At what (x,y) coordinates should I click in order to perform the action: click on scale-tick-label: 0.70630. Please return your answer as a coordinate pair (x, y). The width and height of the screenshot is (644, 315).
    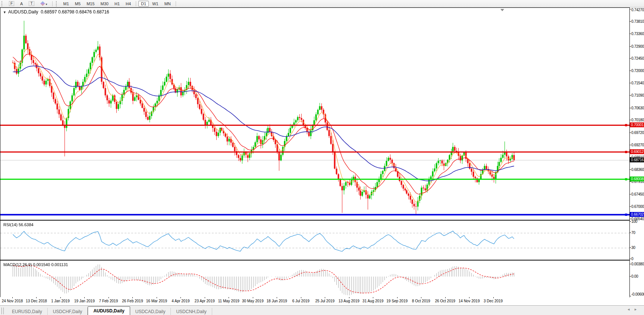
    Looking at the image, I should click on (638, 108).